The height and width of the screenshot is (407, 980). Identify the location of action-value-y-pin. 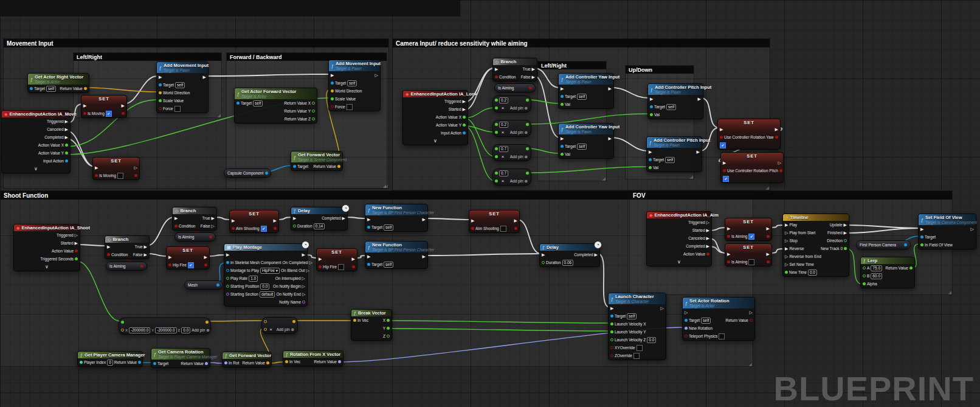
(464, 125).